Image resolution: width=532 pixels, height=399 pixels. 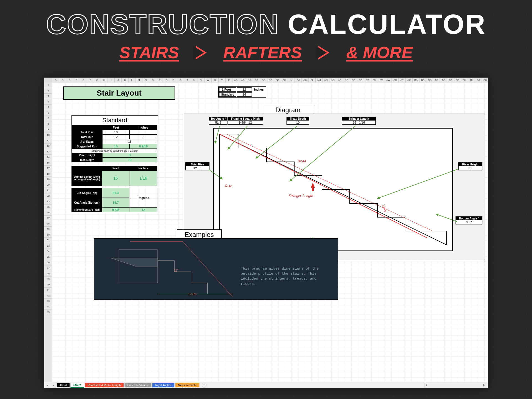 I want to click on tab-about: About, so click(x=63, y=385).